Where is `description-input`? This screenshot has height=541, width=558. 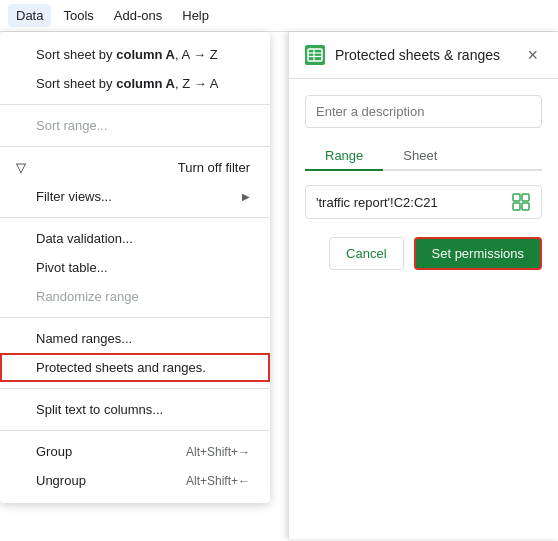
description-input is located at coordinates (424, 112).